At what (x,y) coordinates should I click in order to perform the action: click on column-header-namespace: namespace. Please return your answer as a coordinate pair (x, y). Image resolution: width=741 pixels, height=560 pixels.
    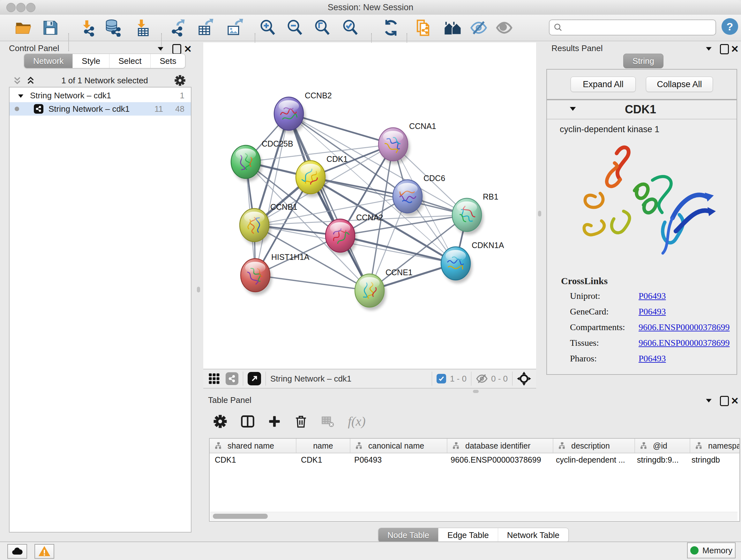
    Looking at the image, I should click on (715, 446).